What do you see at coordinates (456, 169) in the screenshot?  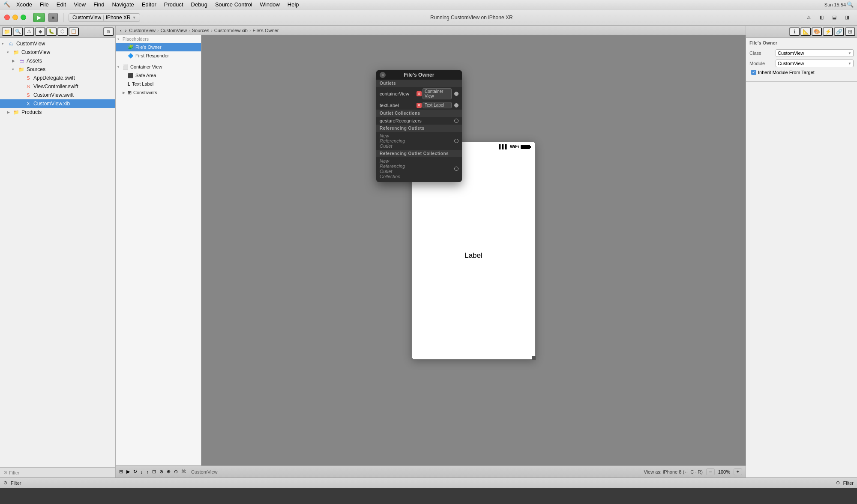 I see `outlet-circle-new-ref-collection` at bounding box center [456, 169].